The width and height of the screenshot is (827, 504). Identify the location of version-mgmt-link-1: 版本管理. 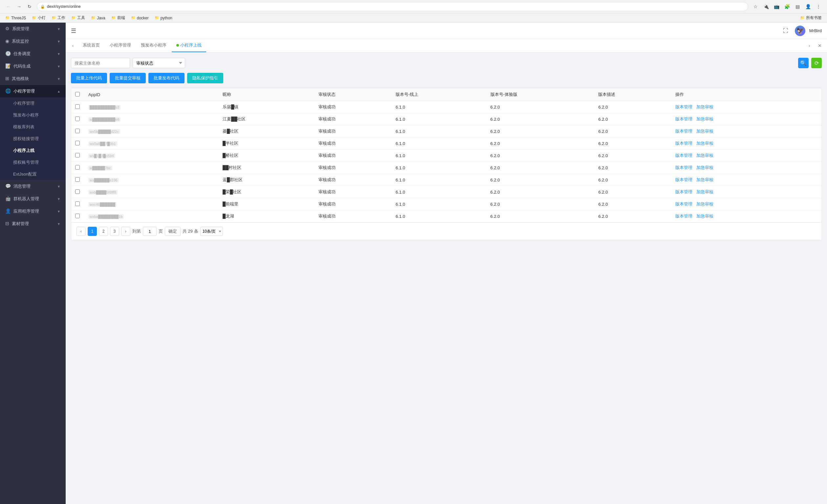
(684, 119).